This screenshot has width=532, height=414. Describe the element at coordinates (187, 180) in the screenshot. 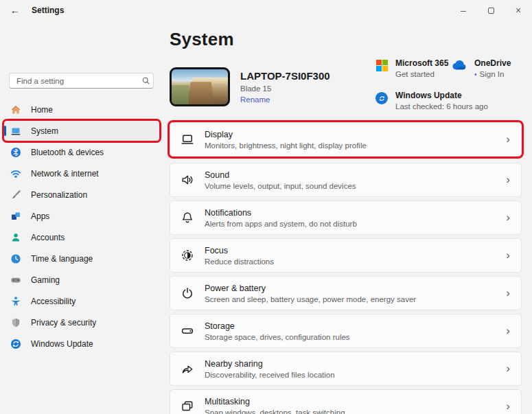

I see `speaker-icon` at that location.